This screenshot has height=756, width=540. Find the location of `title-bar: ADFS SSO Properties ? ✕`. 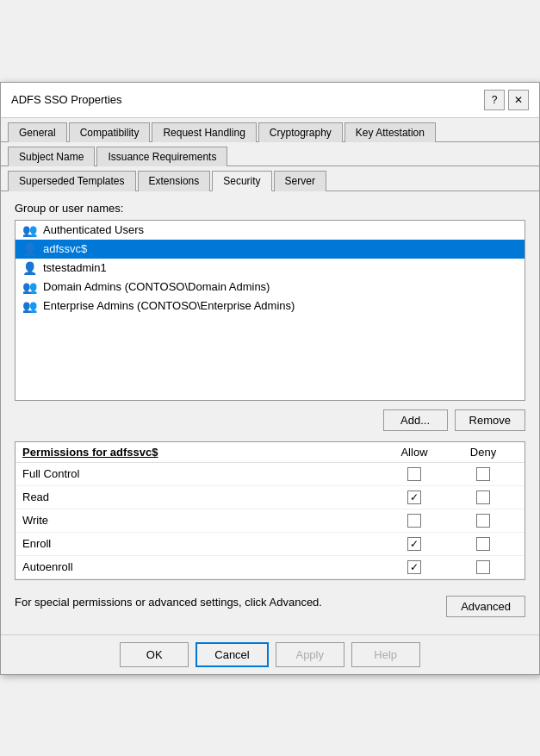

title-bar: ADFS SSO Properties ? ✕ is located at coordinates (270, 100).